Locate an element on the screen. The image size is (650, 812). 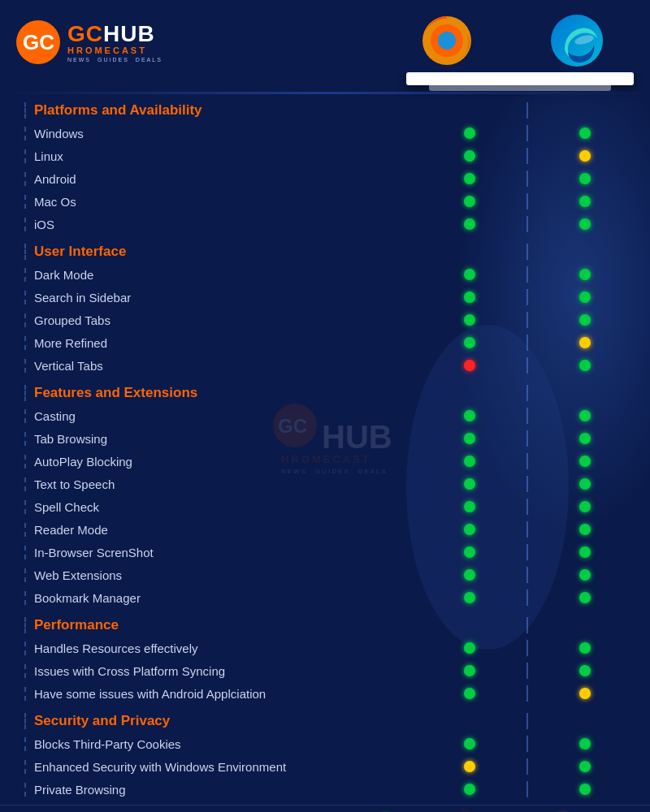
category-platforms-label: Platforms and Availability is located at coordinates (223, 110).